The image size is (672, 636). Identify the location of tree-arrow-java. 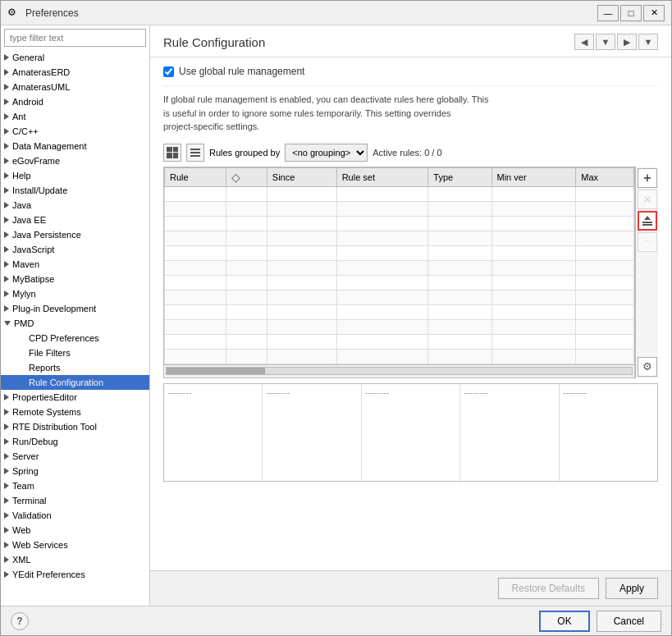
(7, 205).